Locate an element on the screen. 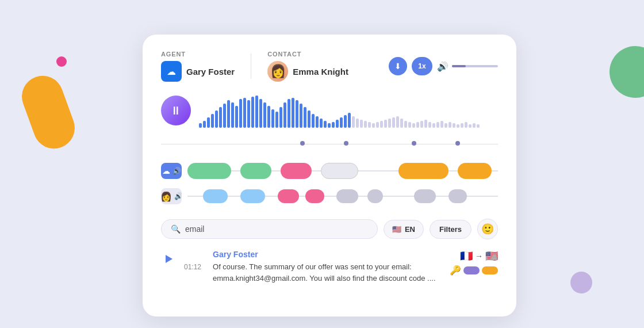 The height and width of the screenshot is (328, 644). contact-avatar: 👩 is located at coordinates (278, 71).